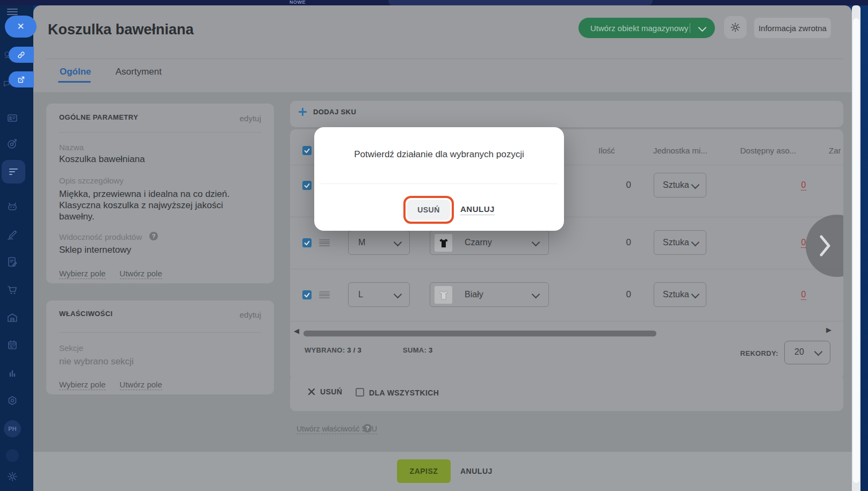  Describe the element at coordinates (21, 55) in the screenshot. I see `copy-link-button` at that location.